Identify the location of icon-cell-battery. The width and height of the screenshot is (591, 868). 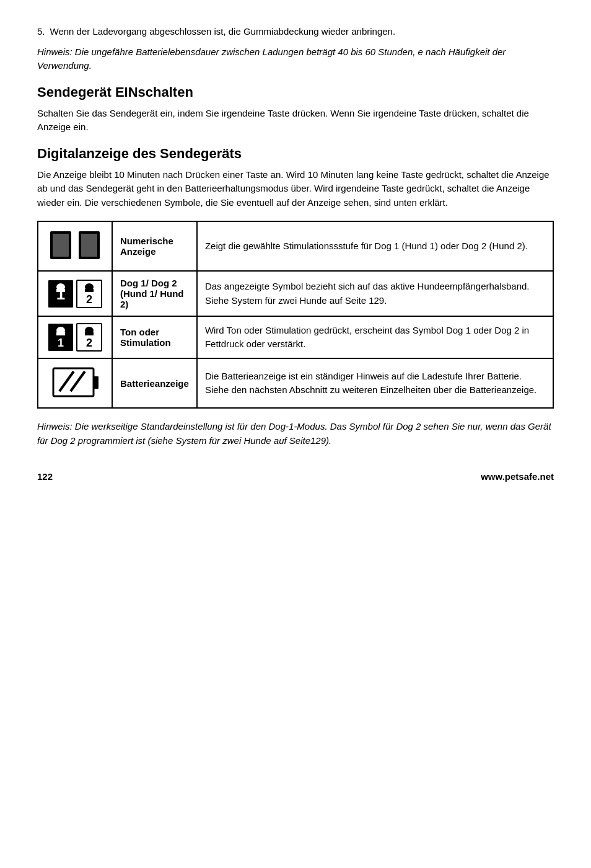
(75, 383).